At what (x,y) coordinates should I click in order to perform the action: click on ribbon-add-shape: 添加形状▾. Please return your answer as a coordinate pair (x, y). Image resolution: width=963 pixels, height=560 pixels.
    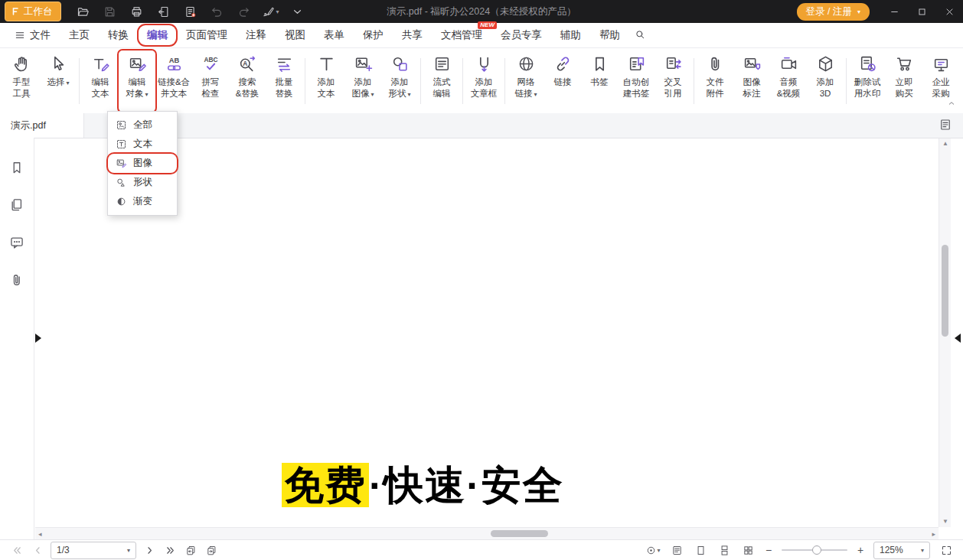
    Looking at the image, I should click on (400, 81).